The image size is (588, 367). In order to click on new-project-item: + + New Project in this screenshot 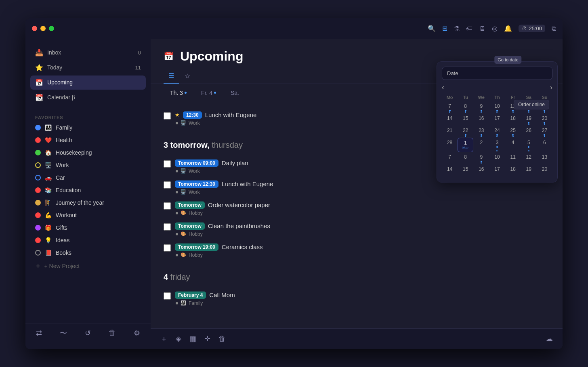, I will do `click(88, 266)`.